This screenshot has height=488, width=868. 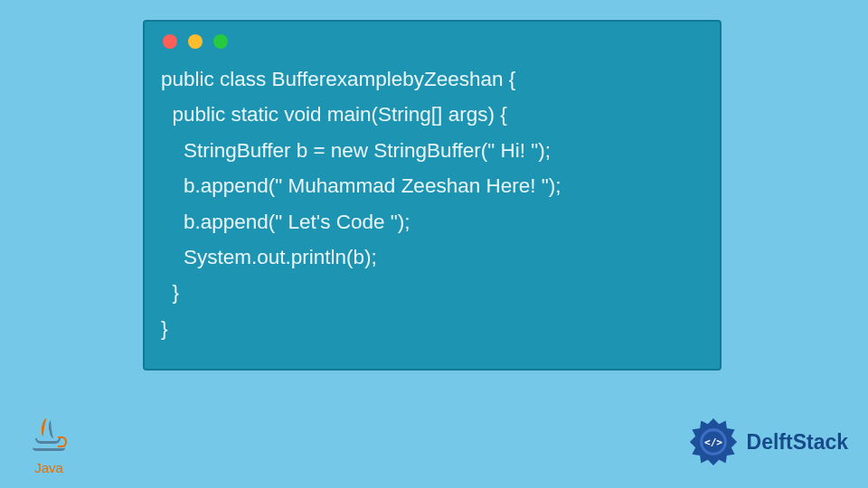 I want to click on zoom-icon, so click(x=221, y=42).